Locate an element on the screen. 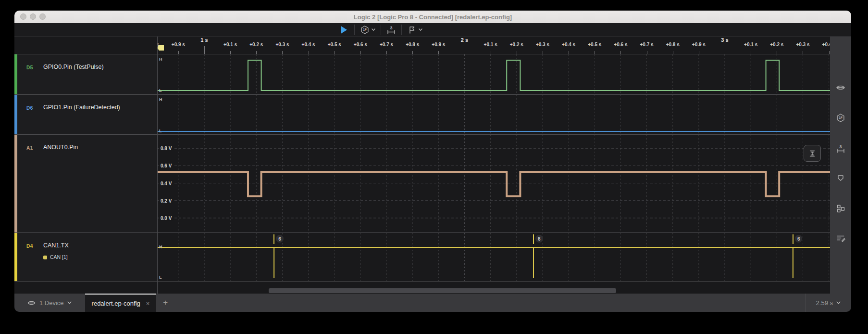 Image resolution: width=868 pixels, height=334 pixels. channel-stripe-a1 is located at coordinates (16, 184).